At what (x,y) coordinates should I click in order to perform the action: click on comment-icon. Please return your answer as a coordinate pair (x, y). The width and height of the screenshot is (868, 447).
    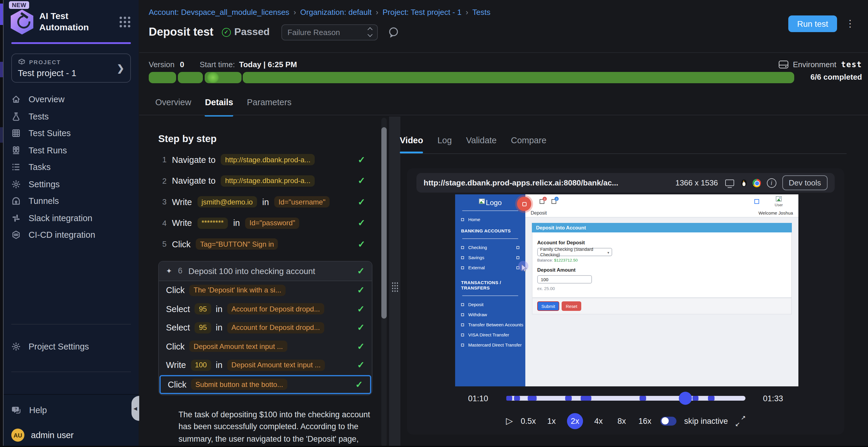
    Looking at the image, I should click on (394, 32).